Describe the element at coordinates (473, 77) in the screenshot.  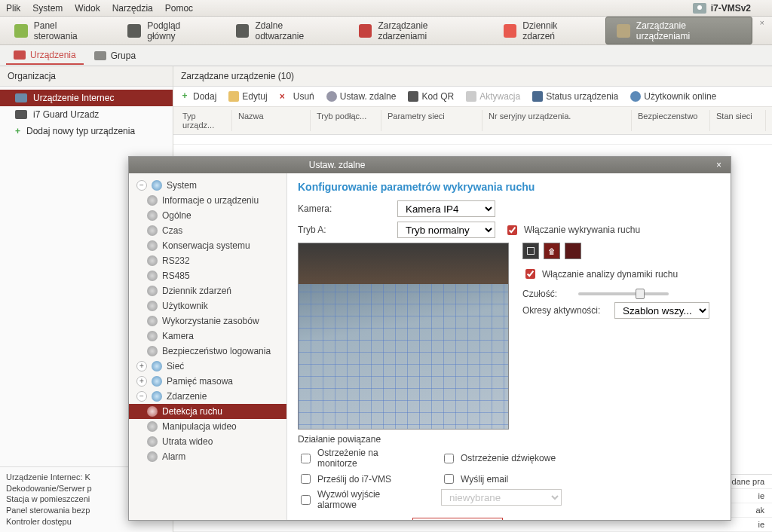
I see `managed-title: Zarządzane urządzenie (10)` at that location.